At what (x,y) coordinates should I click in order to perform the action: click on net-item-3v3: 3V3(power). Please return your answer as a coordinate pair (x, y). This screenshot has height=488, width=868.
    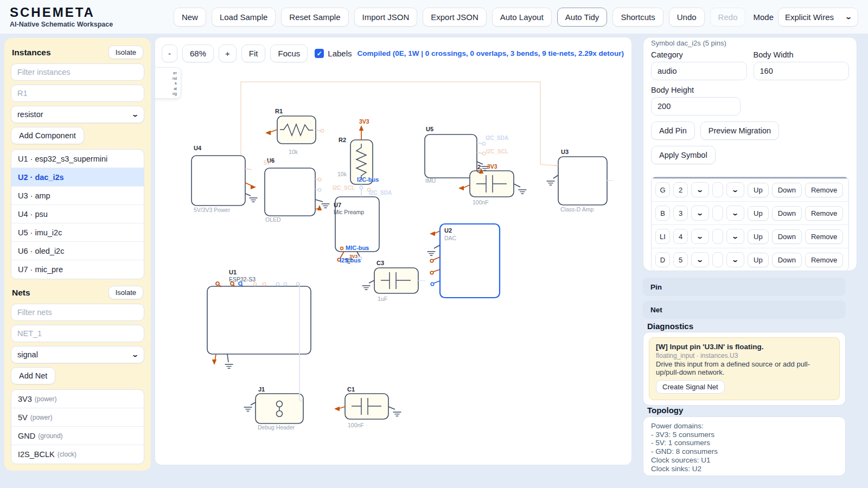
    Looking at the image, I should click on (78, 399).